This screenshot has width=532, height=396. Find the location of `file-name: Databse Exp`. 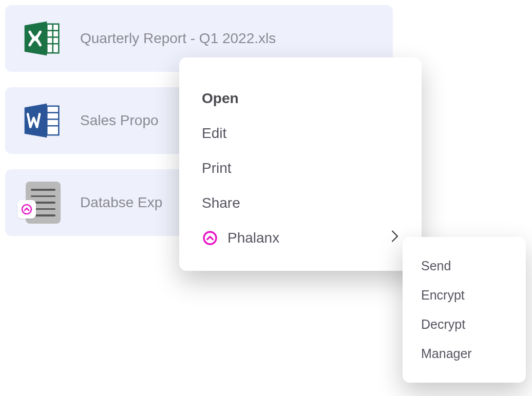

file-name: Databse Exp is located at coordinates (121, 203).